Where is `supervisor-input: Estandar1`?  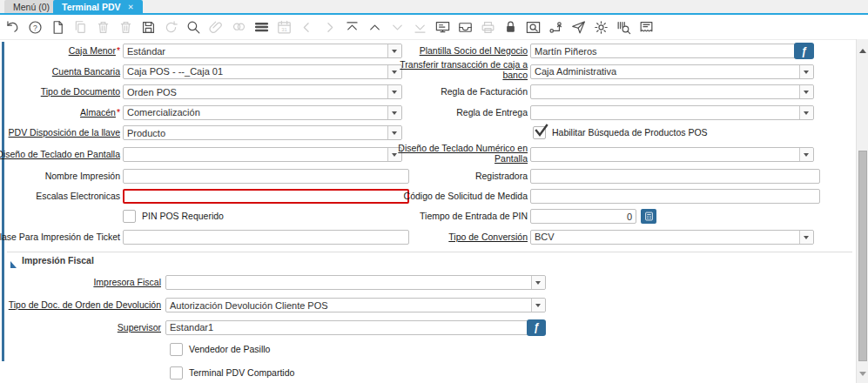 supervisor-input: Estandar1 is located at coordinates (355, 327).